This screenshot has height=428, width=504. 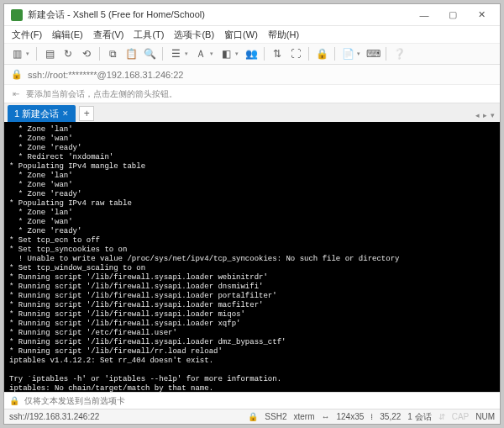 What do you see at coordinates (17, 15) in the screenshot?
I see `app-icon` at bounding box center [17, 15].